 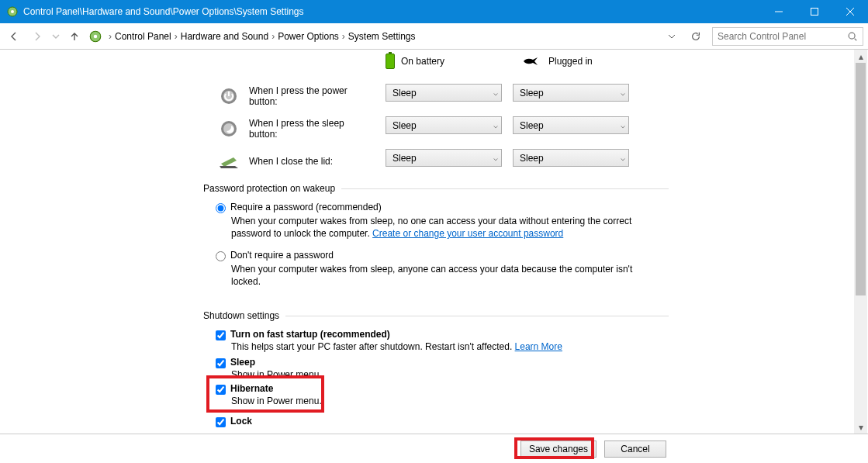 I want to click on sleep-button-label: When I press the sleep button:, so click(x=311, y=129).